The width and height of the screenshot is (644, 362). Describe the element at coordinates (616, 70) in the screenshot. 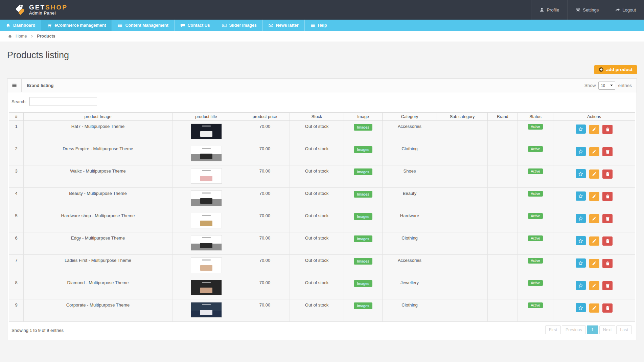

I see `add-product-button: add product` at that location.